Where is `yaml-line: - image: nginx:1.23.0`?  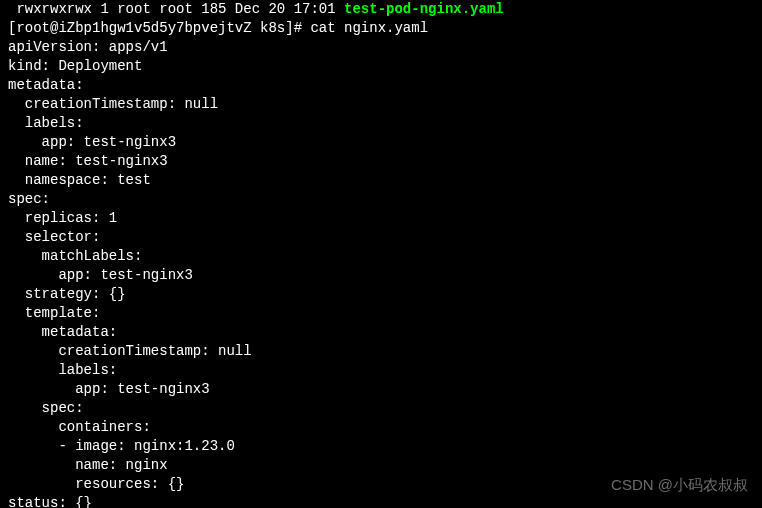
yaml-line: - image: nginx:1.23.0 is located at coordinates (381, 446).